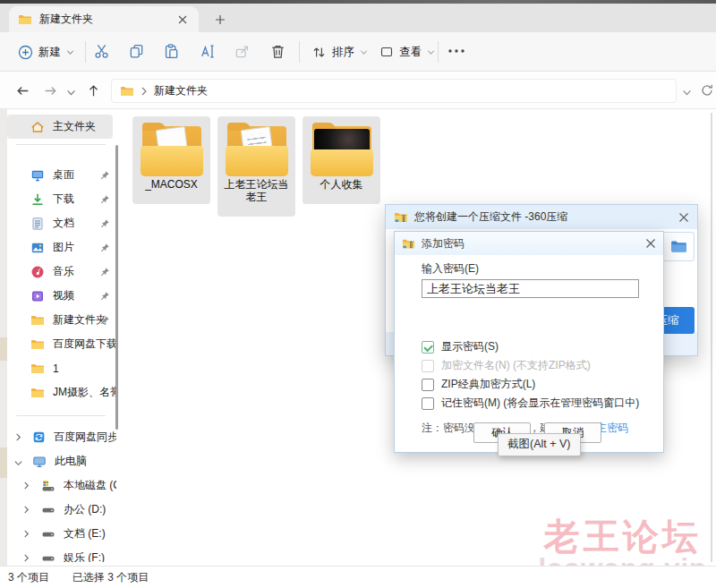 The width and height of the screenshot is (716, 588). Describe the element at coordinates (342, 160) in the screenshot. I see `folder-tile-collection: 个人收集` at that location.